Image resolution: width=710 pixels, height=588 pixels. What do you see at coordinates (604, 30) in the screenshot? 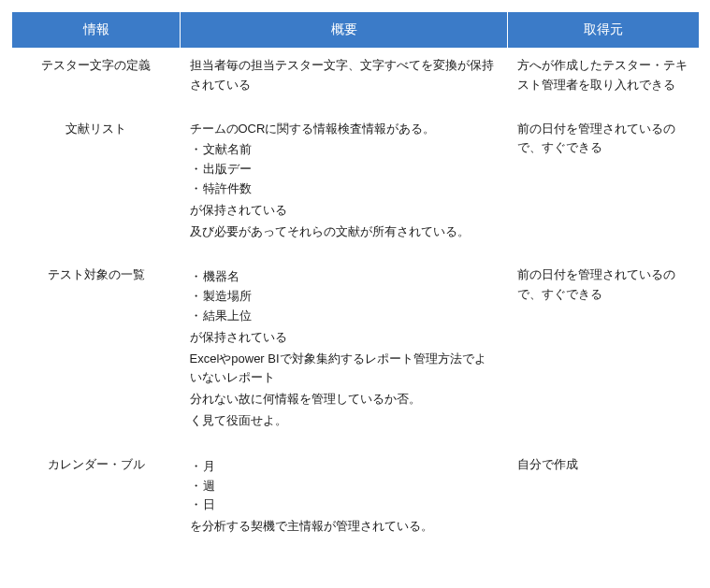
I see `header-source: 取得元` at bounding box center [604, 30].